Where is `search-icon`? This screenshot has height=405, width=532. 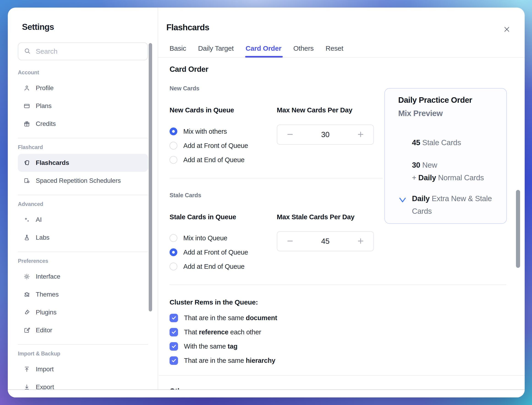 search-icon is located at coordinates (27, 51).